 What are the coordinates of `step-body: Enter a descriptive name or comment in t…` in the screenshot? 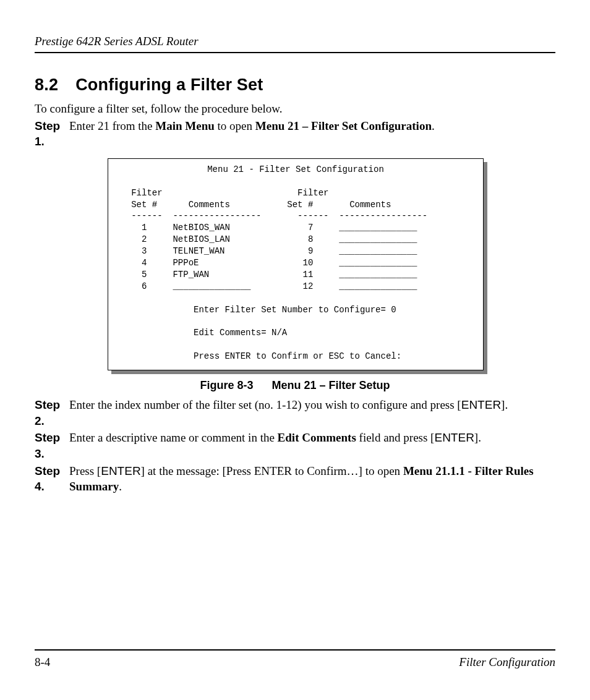 It's located at (312, 445).